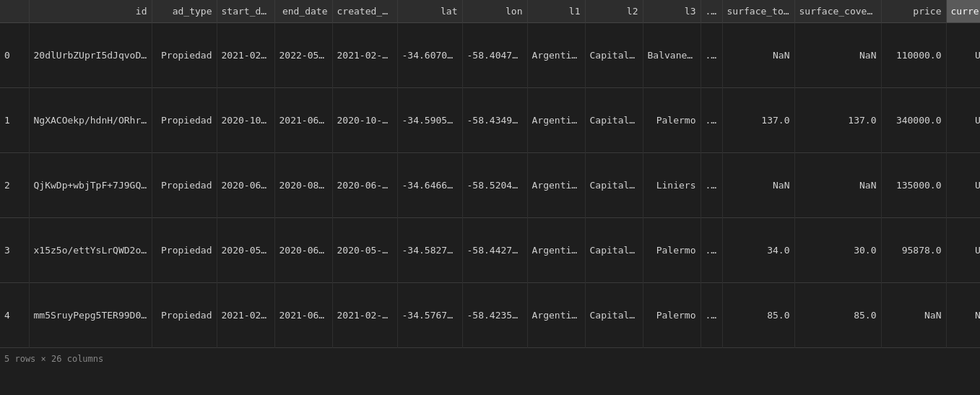 Image resolution: width=980 pixels, height=395 pixels. Describe the element at coordinates (430, 186) in the screenshot. I see `cell-lat: -34.646617` at that location.